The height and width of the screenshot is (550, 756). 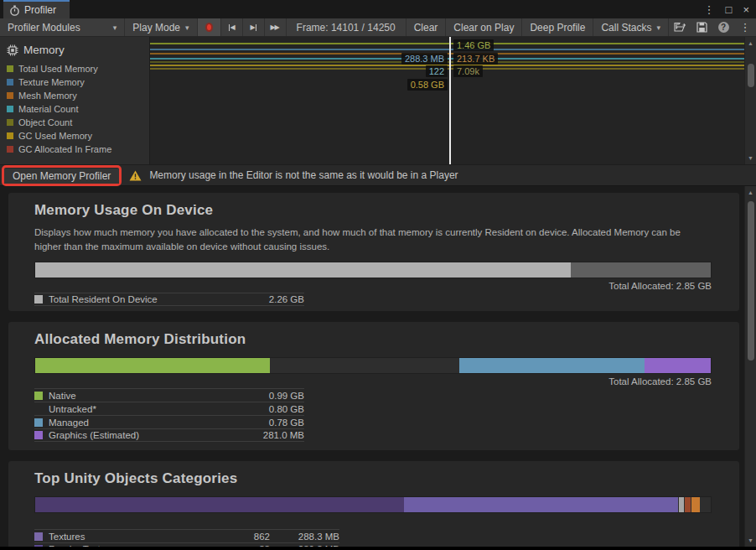 I want to click on table-row-native: Native 0.99 GB, so click(x=169, y=395).